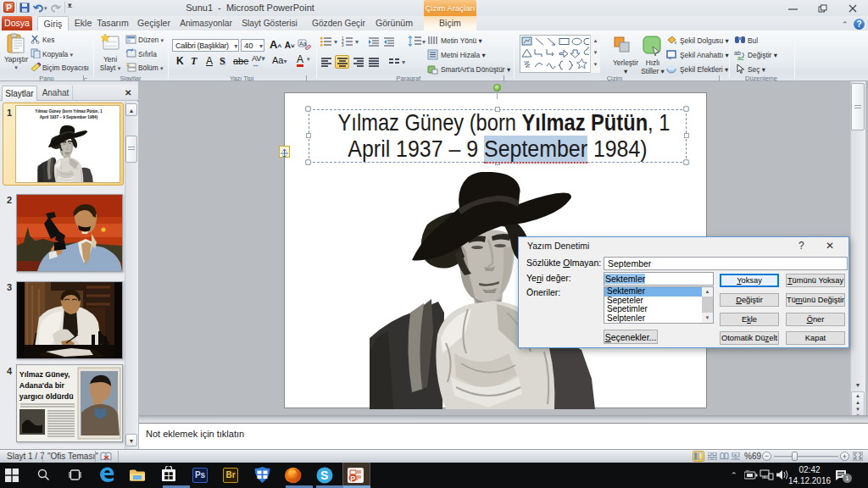  What do you see at coordinates (342, 45) in the screenshot?
I see `svg-text: 3` at bounding box center [342, 45].